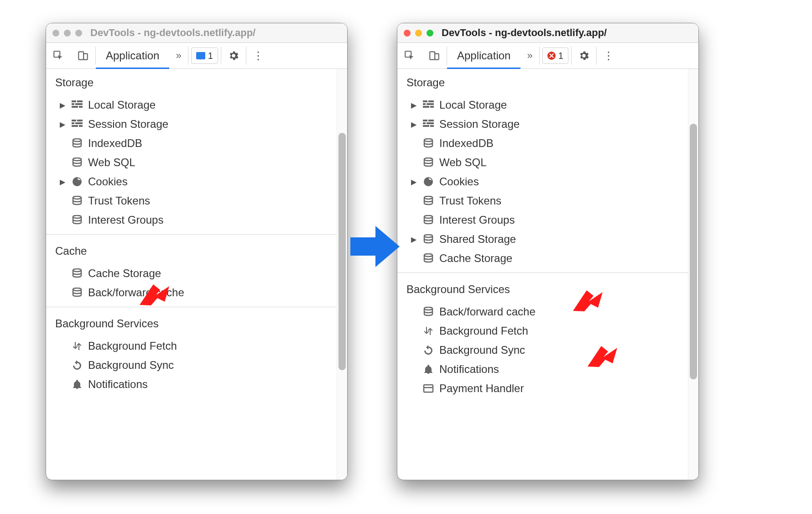 The height and width of the screenshot is (514, 812). Describe the element at coordinates (473, 105) in the screenshot. I see `tree-item-label: Local Storage` at that location.